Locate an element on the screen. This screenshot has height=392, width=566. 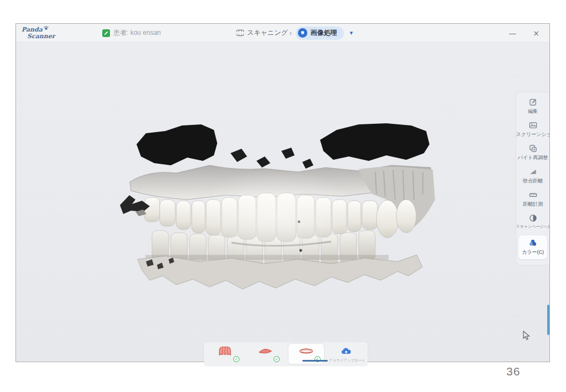
tab-image-processing: 画像処理 is located at coordinates (319, 33).